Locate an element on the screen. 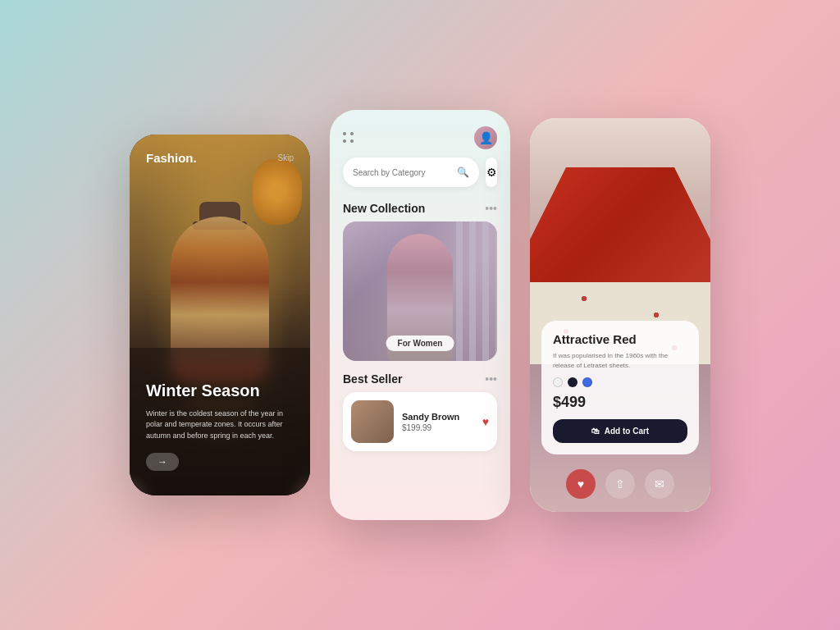 The image size is (840, 630). best-seller-title: Best Seller is located at coordinates (372, 379).